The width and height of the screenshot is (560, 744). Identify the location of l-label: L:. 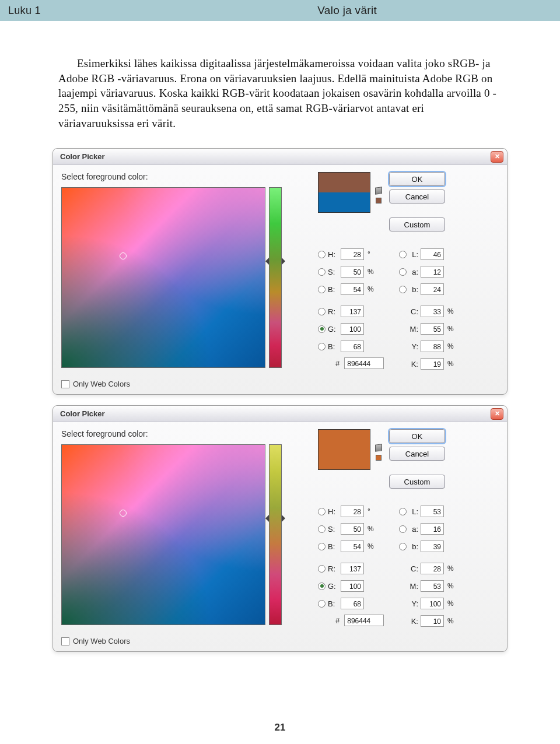
(414, 254).